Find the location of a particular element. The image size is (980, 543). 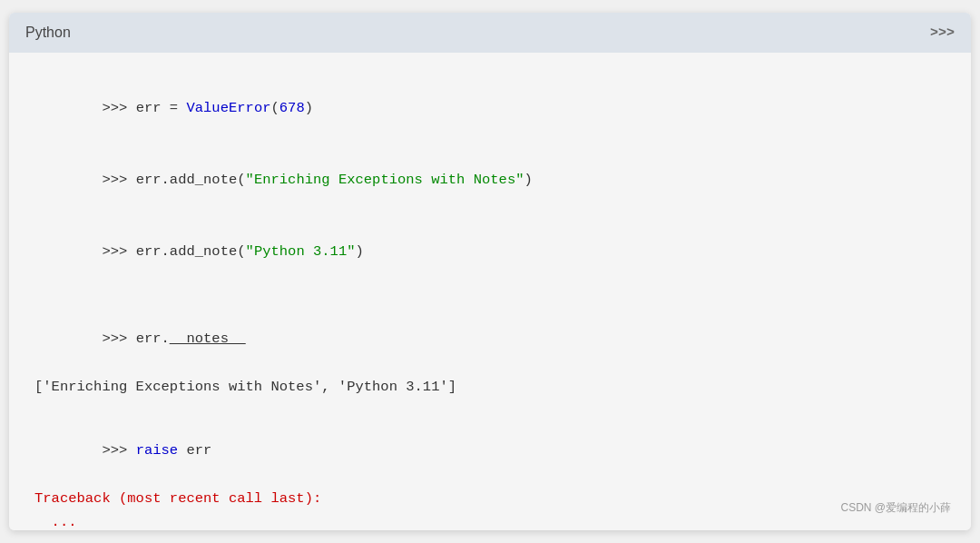

output-line-1: ['Enriching Exceptions with Notes', 'Pyt… is located at coordinates (490, 387).